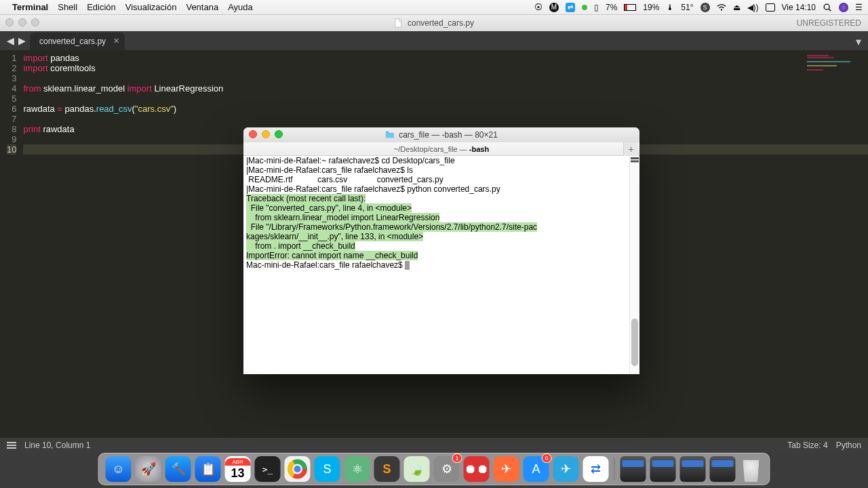 This screenshot has width=868, height=488. I want to click on traffic-minimize-icon, so click(22, 22).